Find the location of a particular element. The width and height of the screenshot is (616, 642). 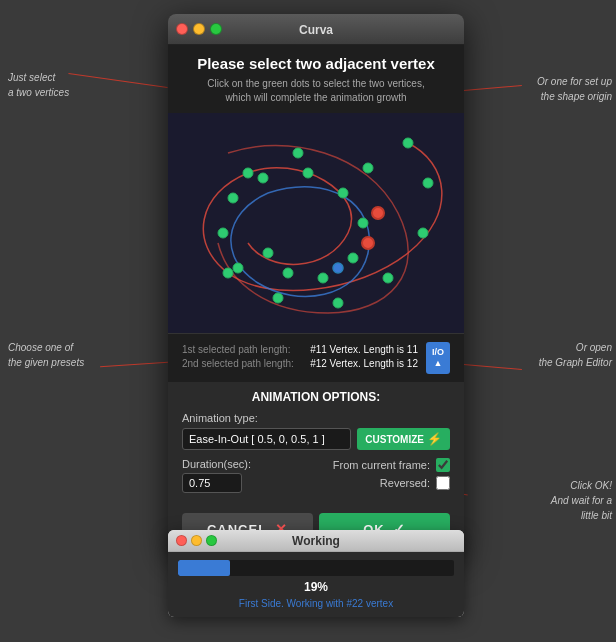

maximize-button is located at coordinates (216, 29).